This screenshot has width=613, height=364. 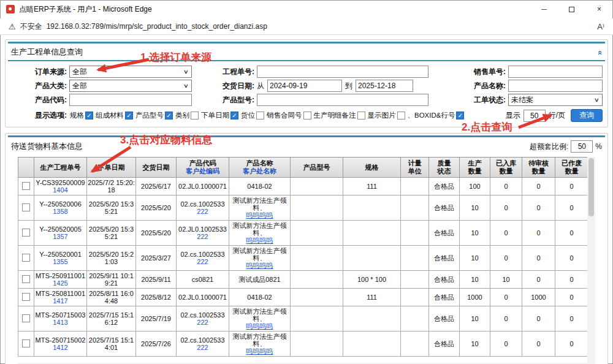 What do you see at coordinates (202, 279) in the screenshot?
I see `product-code: cs0821` at bounding box center [202, 279].